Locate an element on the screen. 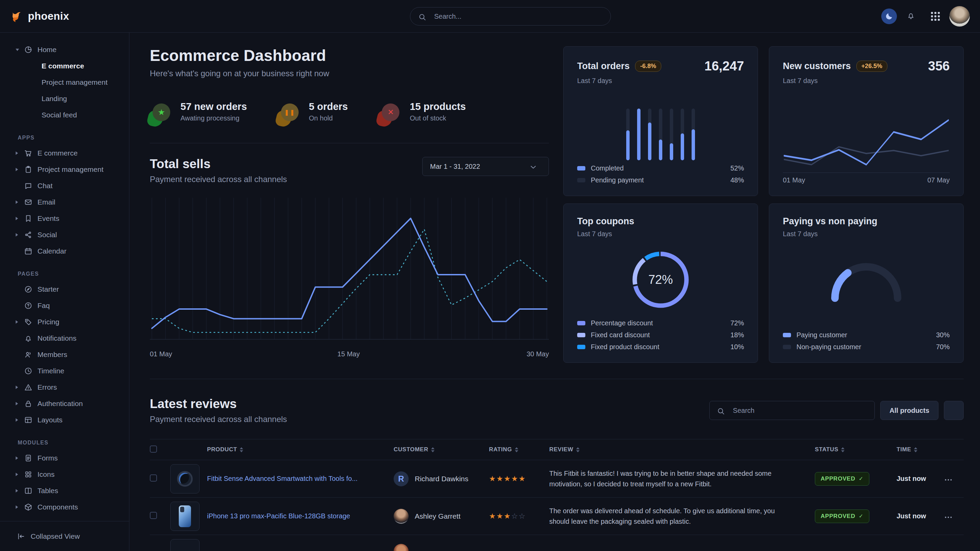 Image resolution: width=980 pixels, height=551 pixels. search-icon is located at coordinates (422, 16).